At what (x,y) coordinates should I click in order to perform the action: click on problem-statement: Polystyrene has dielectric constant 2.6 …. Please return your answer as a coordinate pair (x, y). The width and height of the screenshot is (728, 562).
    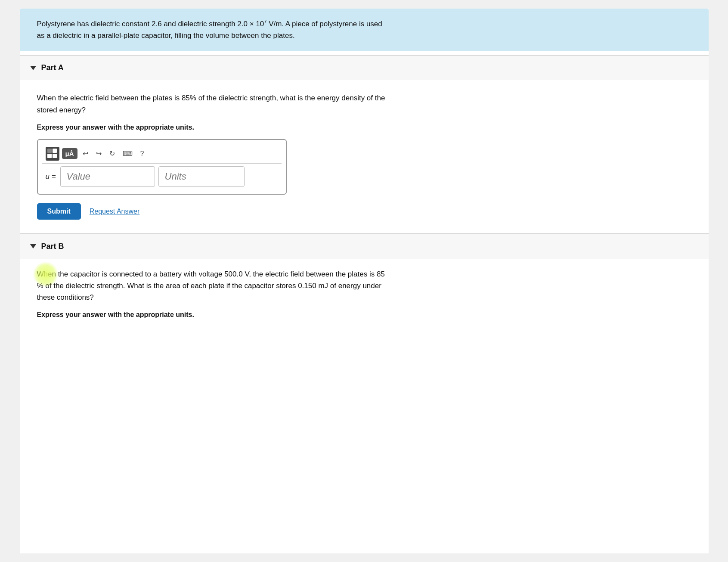
    Looking at the image, I should click on (210, 30).